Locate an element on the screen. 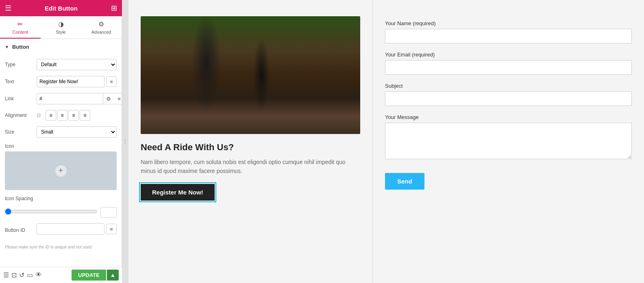 Image resolution: width=644 pixels, height=283 pixels. size-label: Size is located at coordinates (19, 132).